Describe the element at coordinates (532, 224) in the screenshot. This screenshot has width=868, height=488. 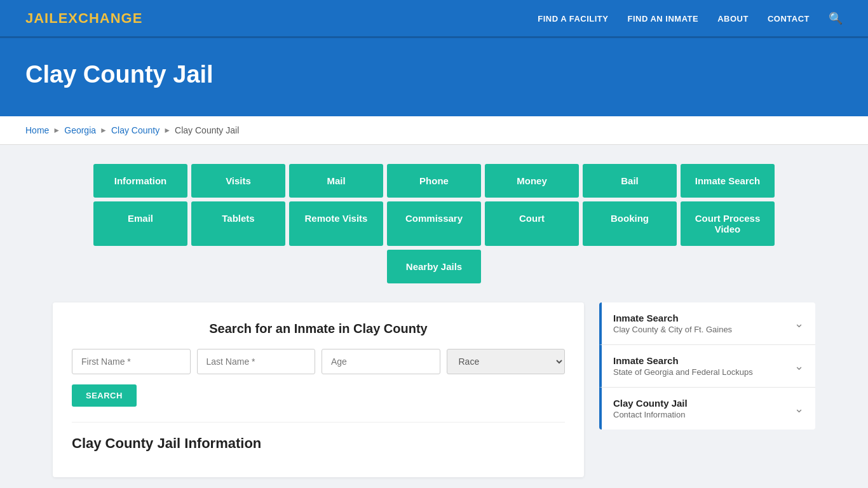
I see `grid-btn-court: Court` at that location.